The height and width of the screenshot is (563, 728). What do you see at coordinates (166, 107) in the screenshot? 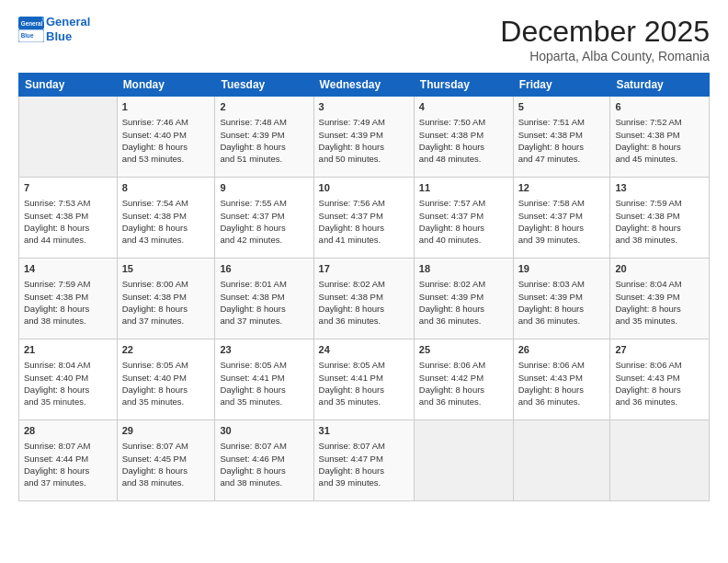
I see `day-number: 1` at bounding box center [166, 107].